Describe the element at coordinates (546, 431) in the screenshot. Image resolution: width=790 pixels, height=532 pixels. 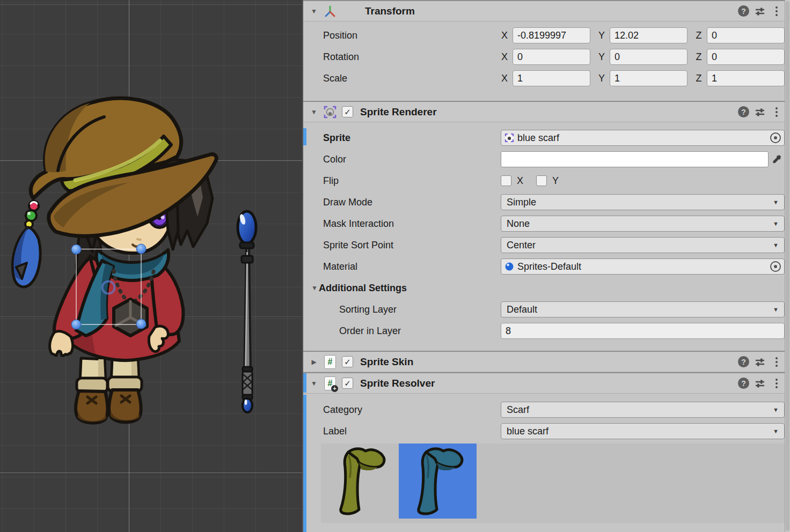
I see `label-row: Label blue scarf ▼` at that location.